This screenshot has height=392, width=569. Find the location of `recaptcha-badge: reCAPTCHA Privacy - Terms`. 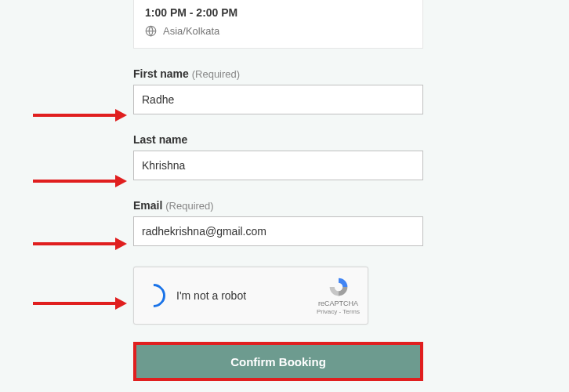

recaptcha-badge: reCAPTCHA Privacy - Terms is located at coordinates (339, 296).